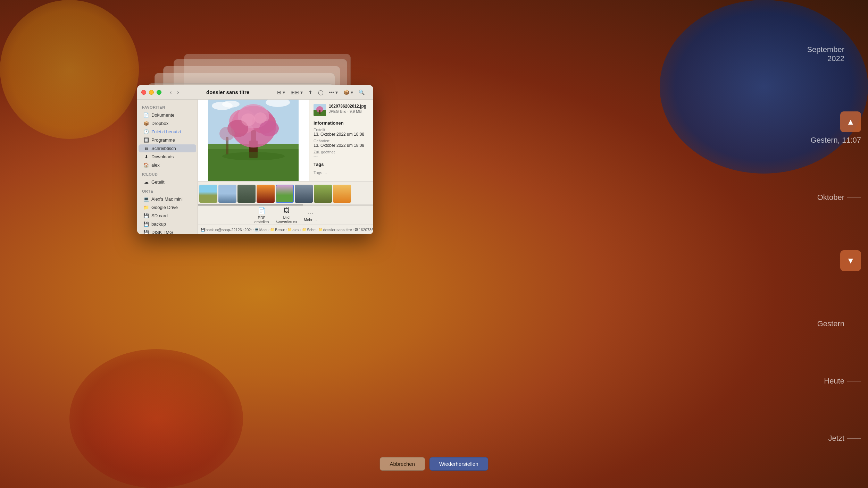 The height and width of the screenshot is (488, 868). What do you see at coordinates (297, 92) in the screenshot?
I see `group-btn: ⊞⊞ ▾` at bounding box center [297, 92].